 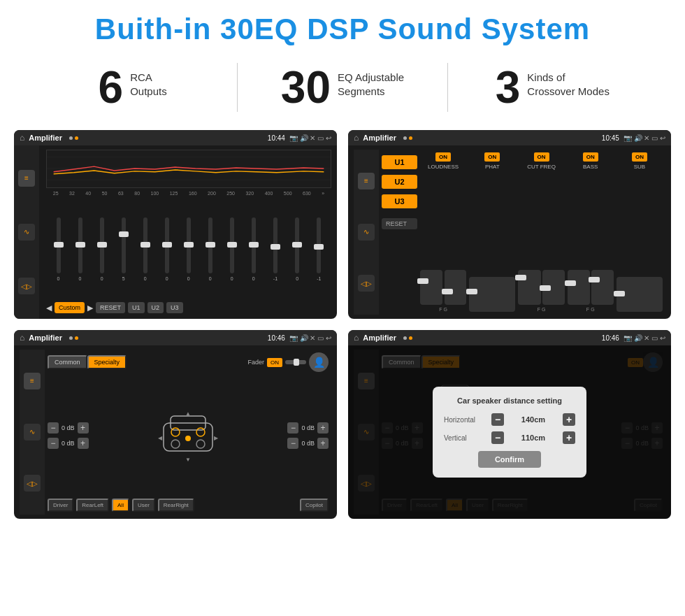 What do you see at coordinates (366, 232) in the screenshot?
I see `amp2-icon-wave: ∿` at bounding box center [366, 232].